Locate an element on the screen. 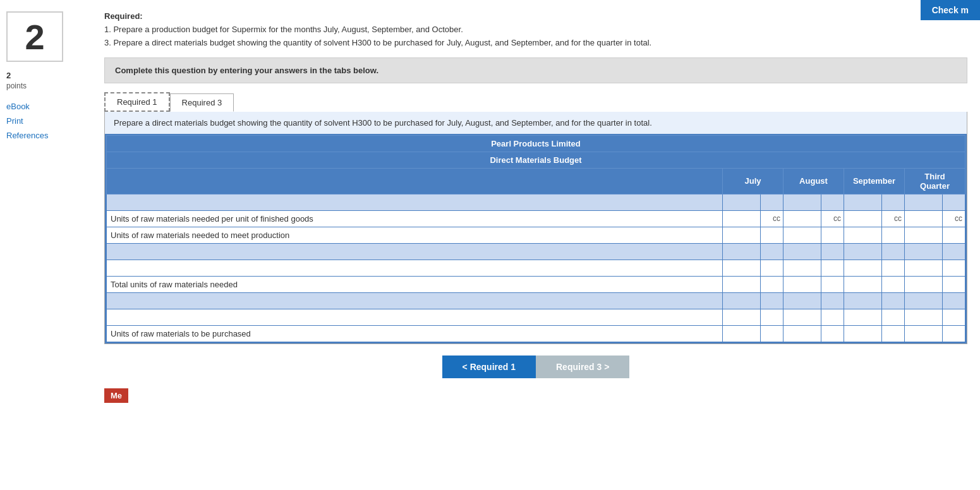 This screenshot has height=490, width=980. row-0-sep-cc is located at coordinates (893, 202).